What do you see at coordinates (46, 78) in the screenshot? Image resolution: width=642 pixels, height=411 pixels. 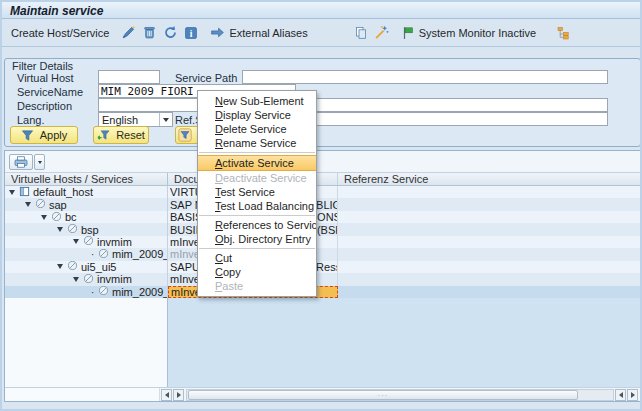 I see `virtual-host-label: Virtual Host` at bounding box center [46, 78].